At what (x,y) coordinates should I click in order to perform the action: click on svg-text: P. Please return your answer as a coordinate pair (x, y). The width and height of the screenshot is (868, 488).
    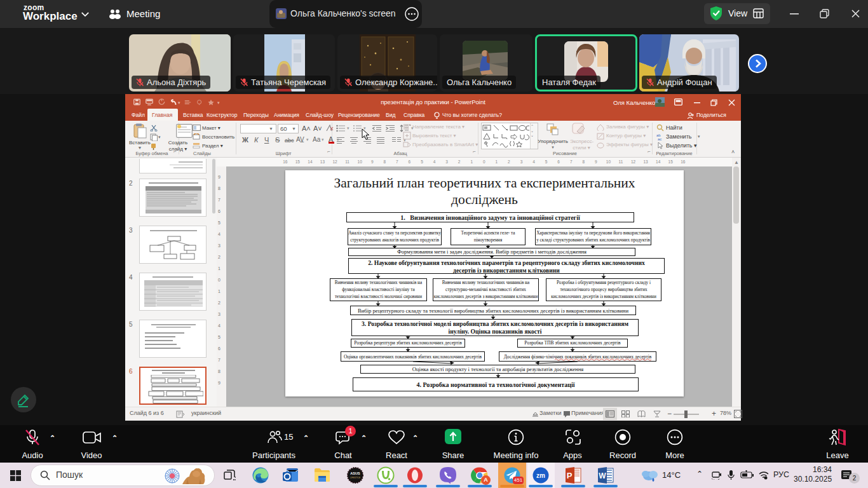
    Looking at the image, I should click on (569, 475).